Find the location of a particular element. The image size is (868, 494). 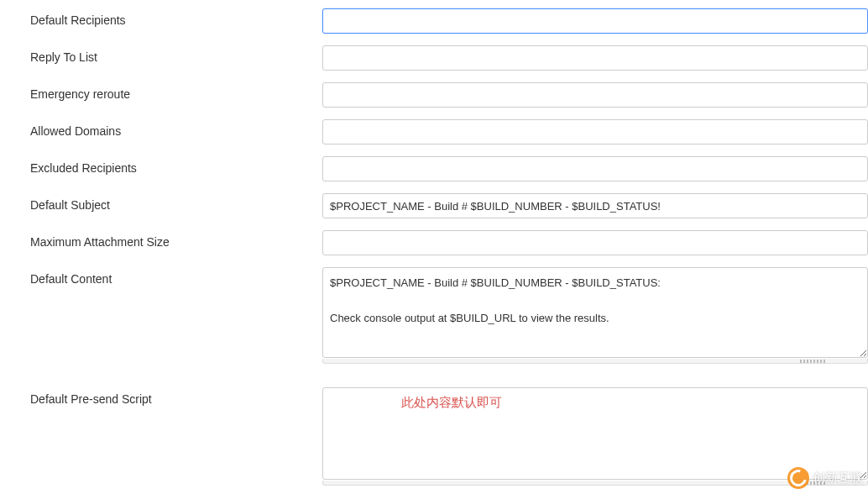

label-default-presend-script: Default Pre-send Script is located at coordinates (176, 397).